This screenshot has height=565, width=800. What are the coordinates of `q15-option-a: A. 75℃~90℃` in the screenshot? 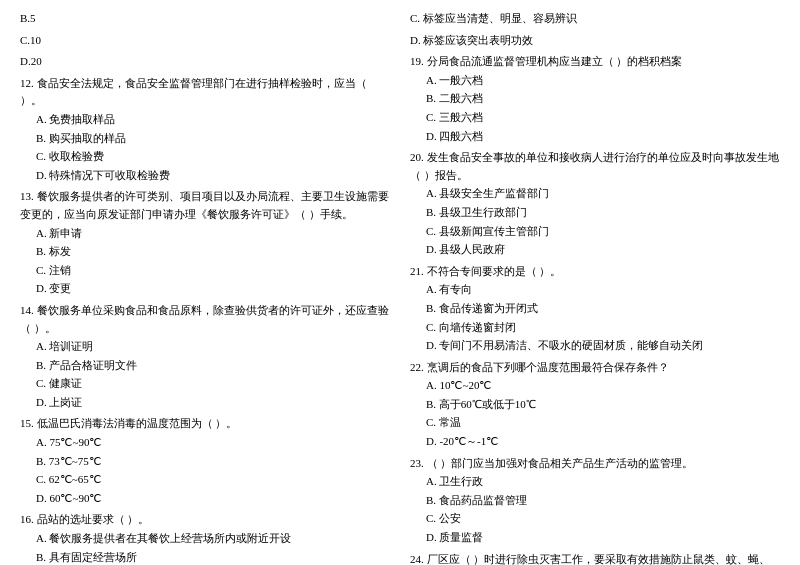 It's located at (213, 443).